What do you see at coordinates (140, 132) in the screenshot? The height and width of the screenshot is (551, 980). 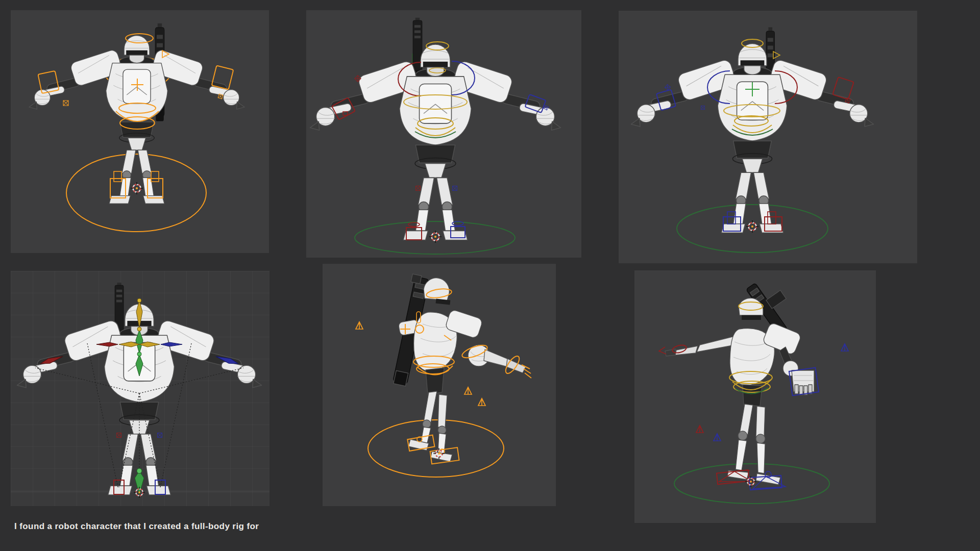 I see `viewport-render-rear-selected` at bounding box center [140, 132].